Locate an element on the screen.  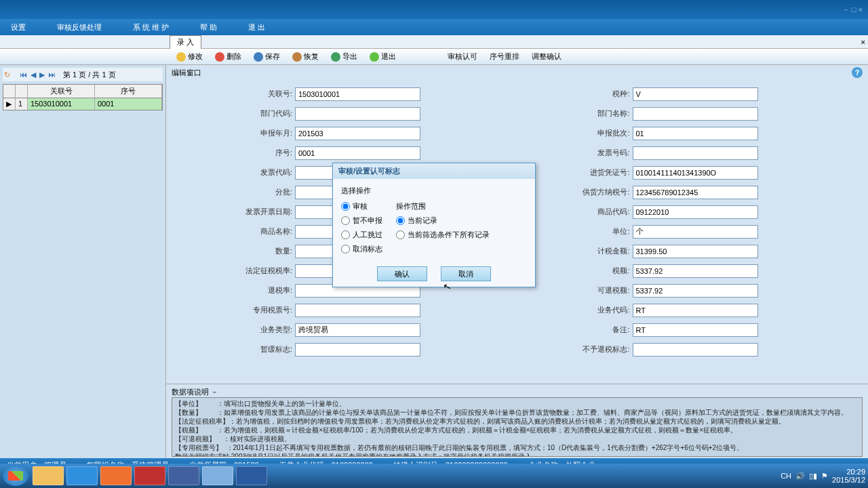
label-declare-ym: 申报年月: is located at coordinates (237, 133).